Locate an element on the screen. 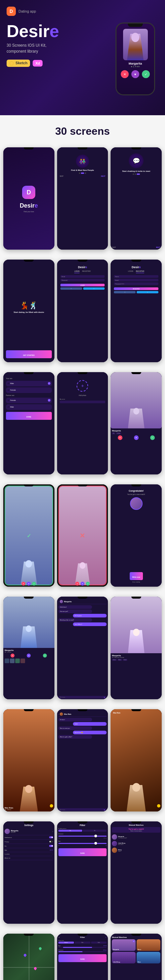 Image resolution: width=165 pixels, height=980 pixels. settings-profile-row: Margarita Edit profile › is located at coordinates (29, 832).